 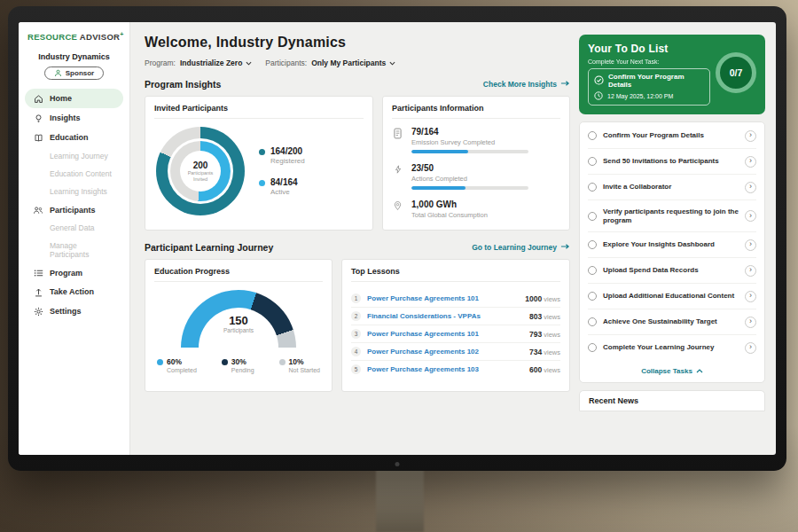 What do you see at coordinates (649, 87) in the screenshot?
I see `next-task-box: Confirm Your Program Details 12 May 2025…` at bounding box center [649, 87].